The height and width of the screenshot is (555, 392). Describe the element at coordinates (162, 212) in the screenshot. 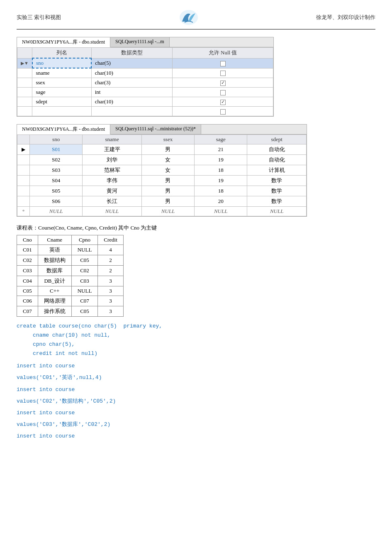

I see `data-new-row: *NULLNULLNULLNULLNULL` at that location.